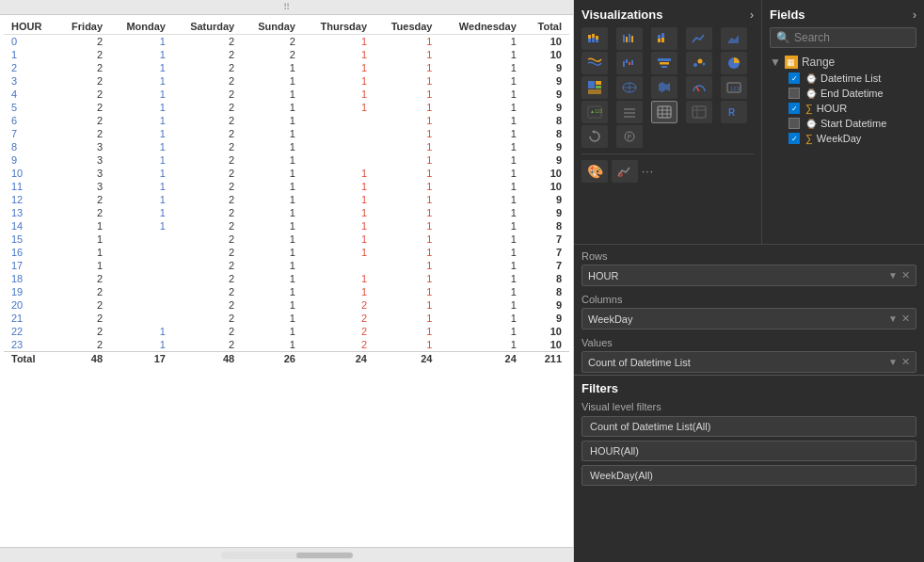 The width and height of the screenshot is (924, 562). I want to click on viz-icon-refresh, so click(595, 136).